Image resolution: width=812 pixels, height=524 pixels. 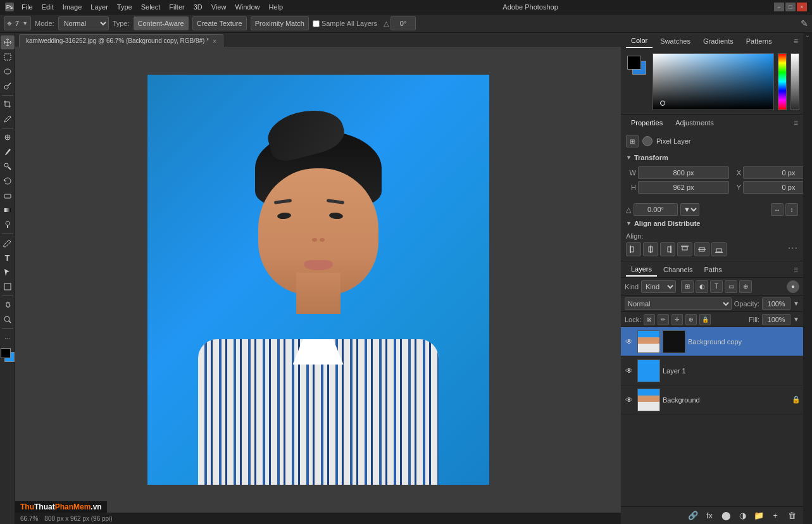 What do you see at coordinates (690, 209) in the screenshot?
I see `rotation-select: ▼` at bounding box center [690, 209].